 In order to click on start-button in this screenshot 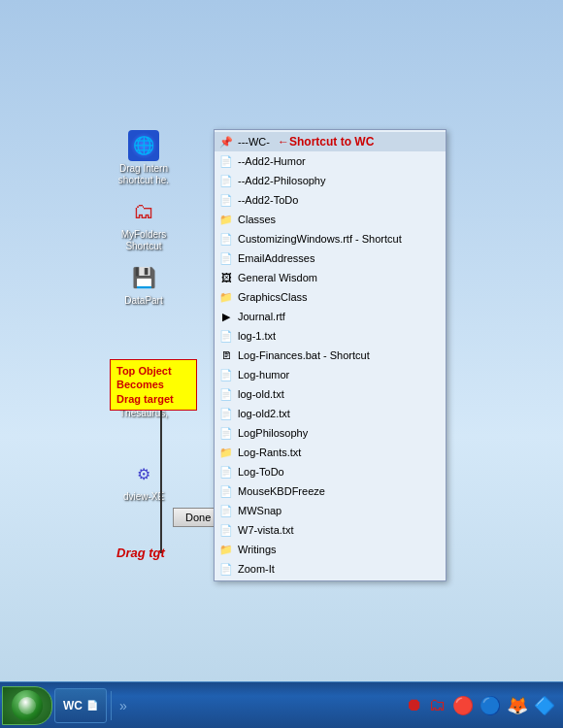, I will do `click(27, 706)`.